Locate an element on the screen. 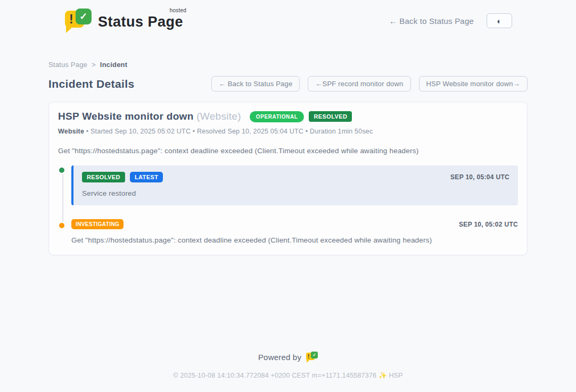 This screenshot has width=576, height=392. incident-description: Get "https://hostedstatus.page": context… is located at coordinates (288, 151).